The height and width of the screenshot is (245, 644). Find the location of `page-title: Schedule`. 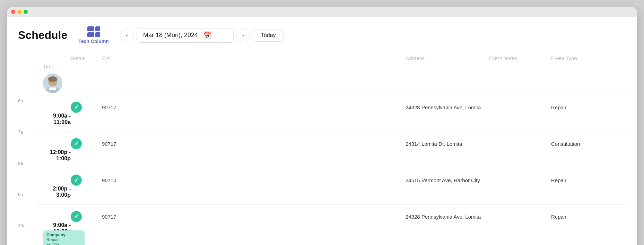

page-title: Schedule is located at coordinates (43, 35).